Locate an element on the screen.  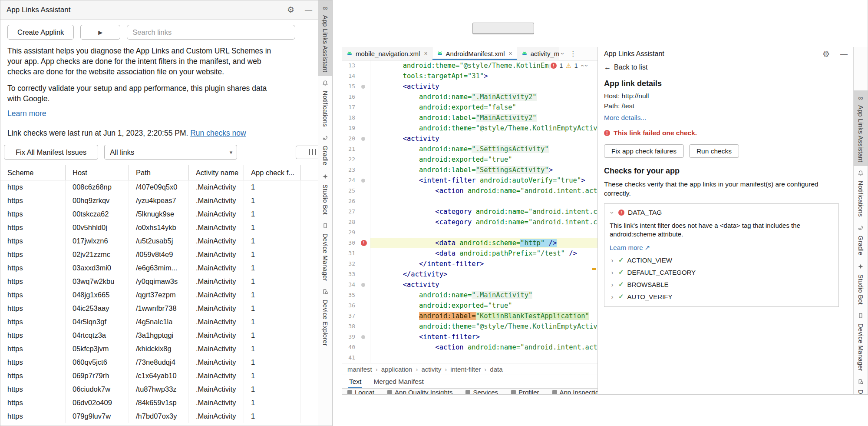
inspection-widget: ! 1 ⚠ 1 › › is located at coordinates (570, 66).